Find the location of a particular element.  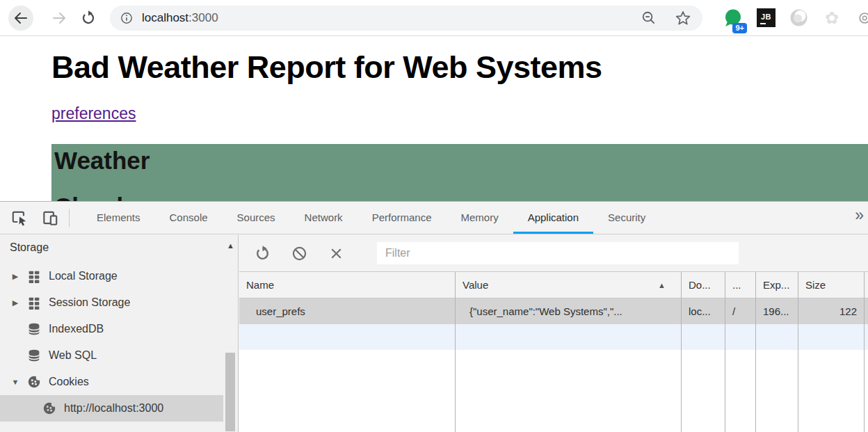

sidebar-item-cookies: ▼ Cookies is located at coordinates (111, 382).